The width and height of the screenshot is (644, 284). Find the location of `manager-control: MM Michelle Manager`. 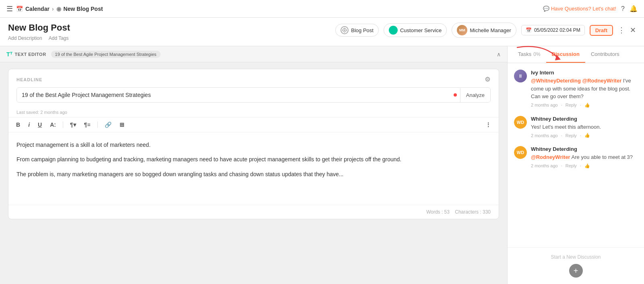

manager-control: MM Michelle Manager is located at coordinates (484, 30).